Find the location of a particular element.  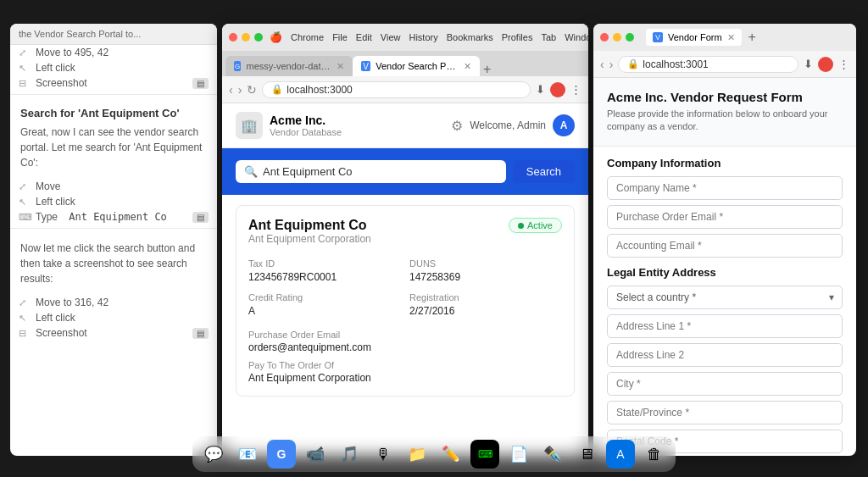

search-button: Search is located at coordinates (544, 171).